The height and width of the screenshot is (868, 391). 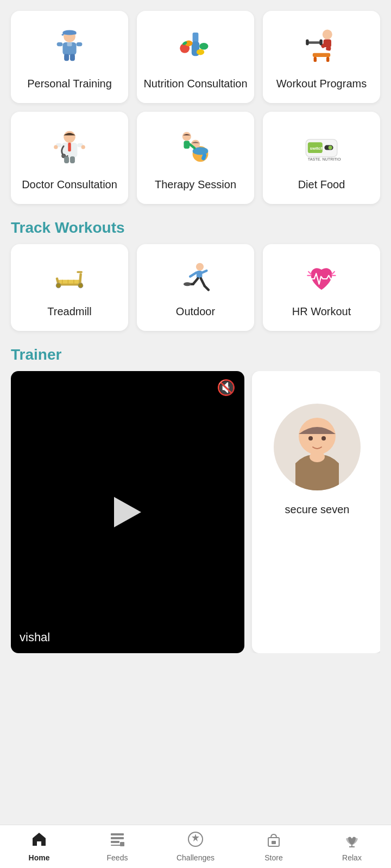 I want to click on nav-home-label: Home, so click(x=39, y=858).